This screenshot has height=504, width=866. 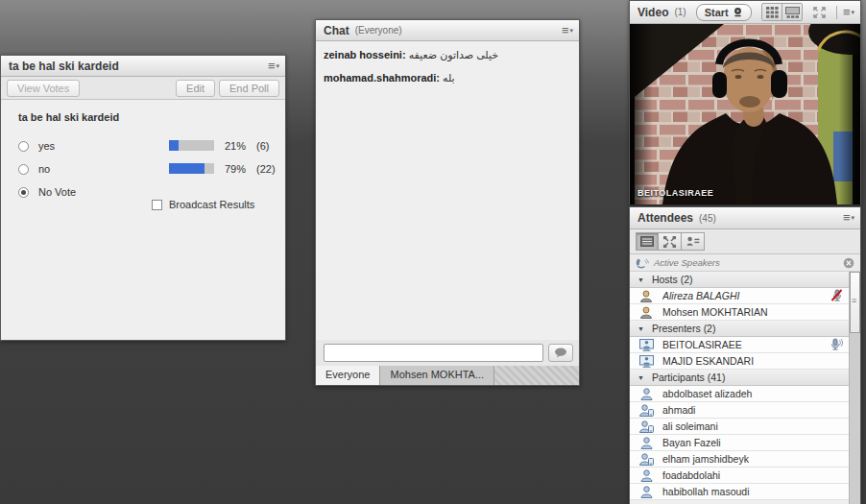 What do you see at coordinates (854, 302) in the screenshot?
I see `attendees-scrollbar-thumb` at bounding box center [854, 302].